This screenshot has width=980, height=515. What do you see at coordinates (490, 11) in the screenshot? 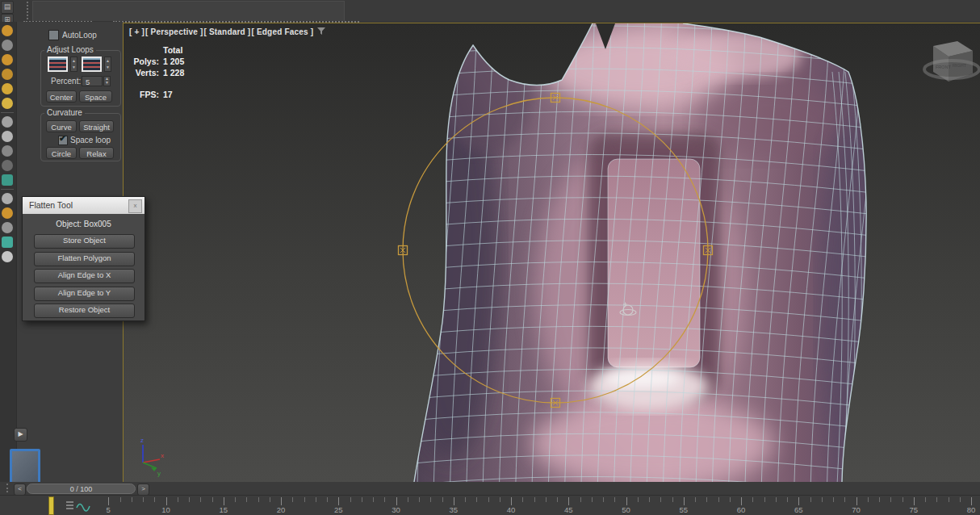
I see `top-toolbar: ▤ ⊞` at bounding box center [490, 11].